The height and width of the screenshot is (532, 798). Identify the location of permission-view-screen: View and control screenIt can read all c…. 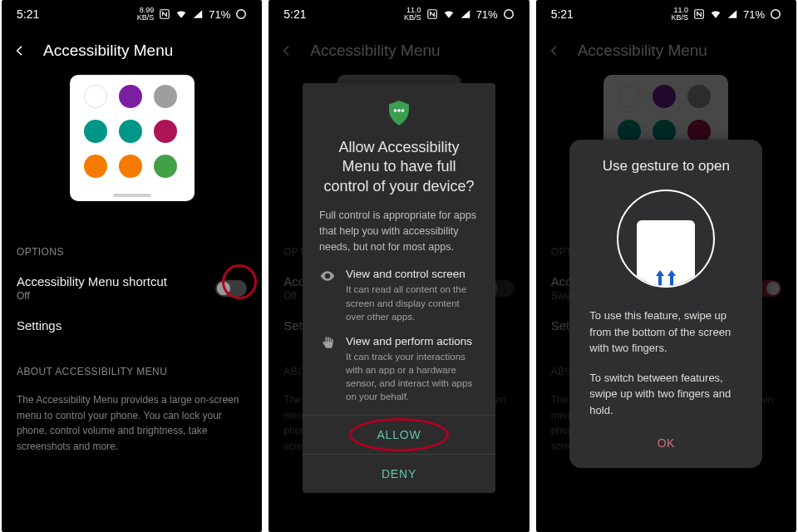
(399, 301).